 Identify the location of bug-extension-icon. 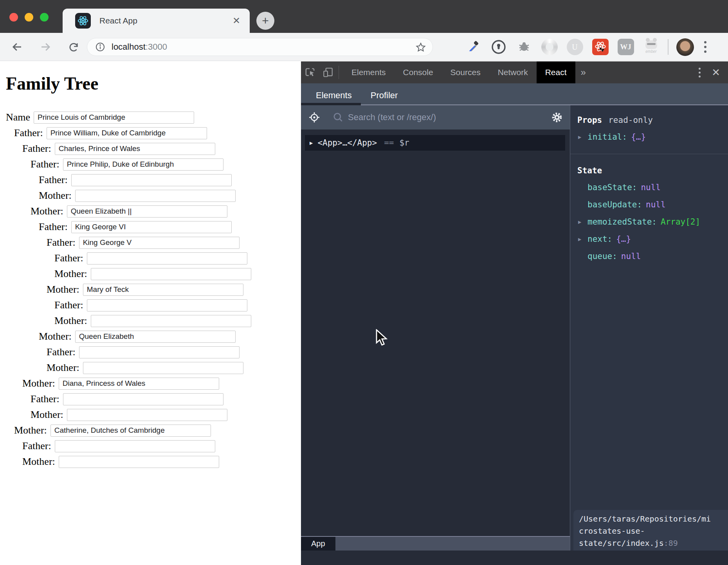
(524, 47).